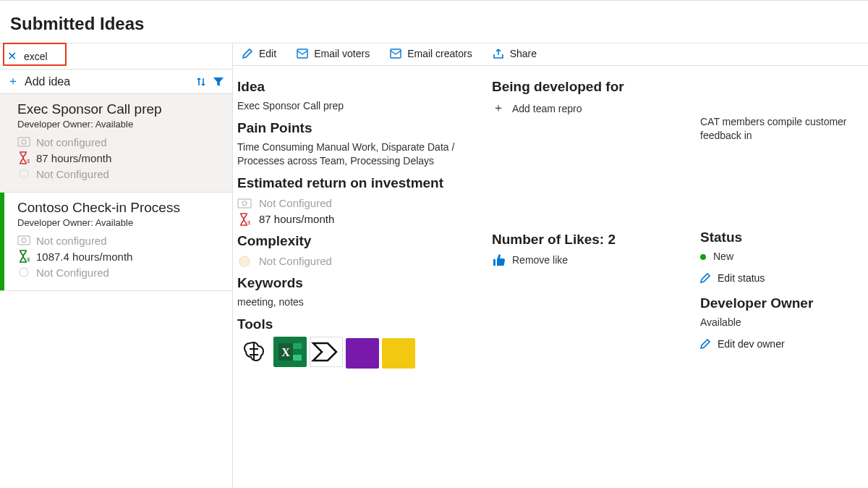 The width and height of the screenshot is (868, 488). Describe the element at coordinates (290, 352) in the screenshot. I see `tool-excel-icon: X` at that location.